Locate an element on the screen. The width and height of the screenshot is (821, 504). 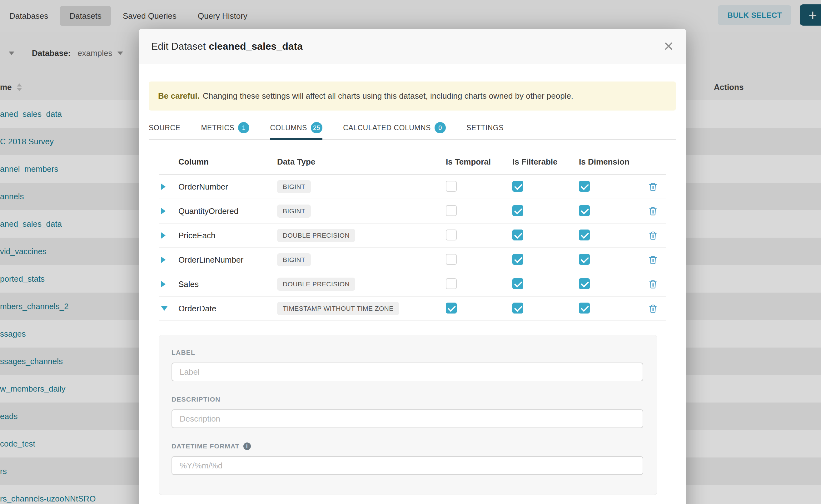
modal-title-prefix: Edit Dataset is located at coordinates (178, 46).